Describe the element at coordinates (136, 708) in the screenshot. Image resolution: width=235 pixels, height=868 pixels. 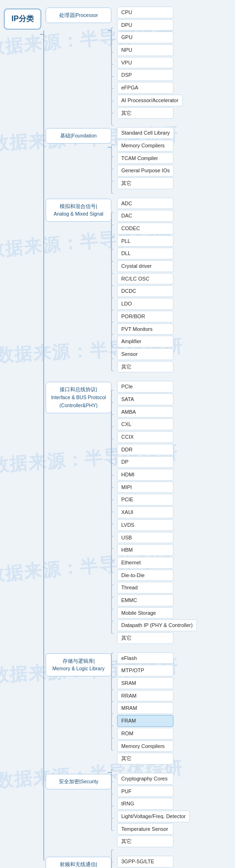
I see `category-row-memory: 存储与逻辑库|Memory & Logic LibraryeFlashMTP/O…` at that location.